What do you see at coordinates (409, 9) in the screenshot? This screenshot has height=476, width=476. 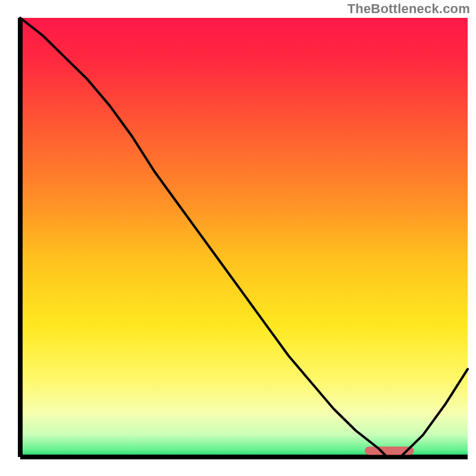 I see `attribution-label: TheBottleneck.com` at bounding box center [409, 9].